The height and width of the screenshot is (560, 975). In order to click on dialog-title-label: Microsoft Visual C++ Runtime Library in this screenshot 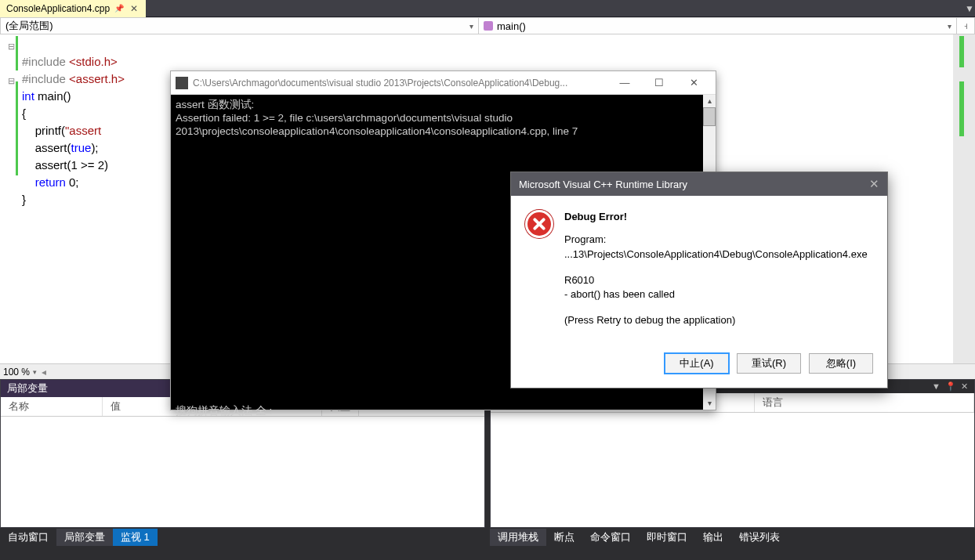, I will do `click(603, 185)`.